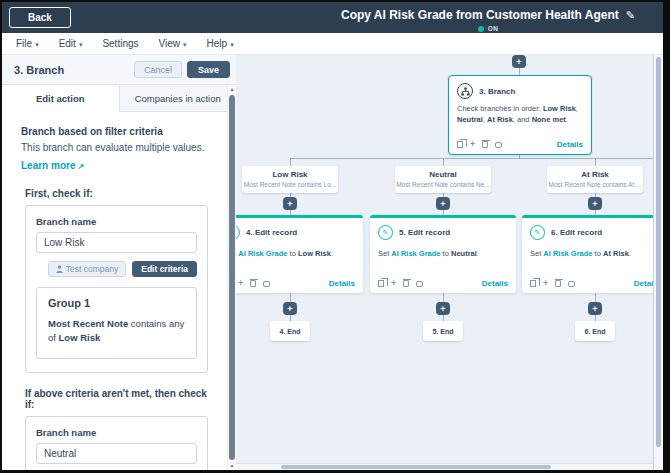 This screenshot has height=473, width=670. I want to click on scroll-up-icon: ▲, so click(232, 89).